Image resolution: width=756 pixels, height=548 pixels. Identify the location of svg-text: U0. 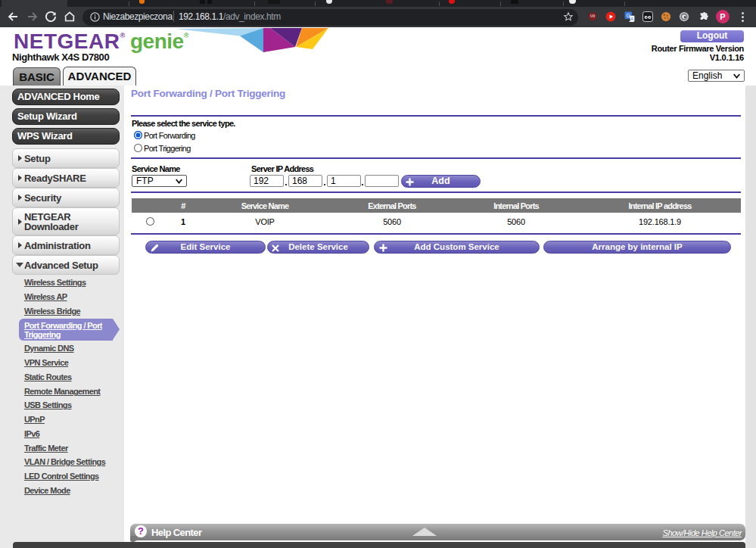
(593, 17).